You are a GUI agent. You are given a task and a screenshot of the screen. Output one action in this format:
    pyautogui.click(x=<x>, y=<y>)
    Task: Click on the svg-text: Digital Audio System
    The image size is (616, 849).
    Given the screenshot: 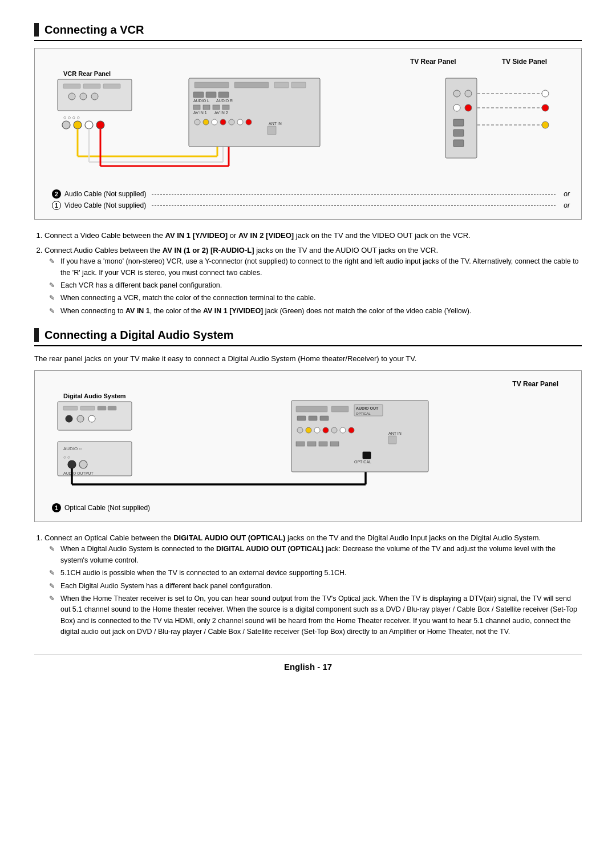 What is the action you would take?
    pyautogui.click(x=95, y=396)
    